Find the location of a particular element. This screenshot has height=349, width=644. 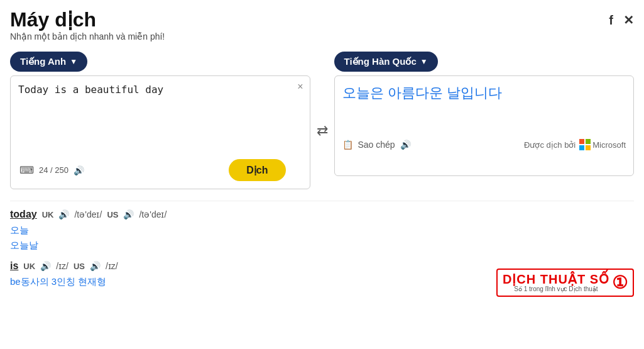

branding-box: DỊCH THUẬT SỐ Số 1 trong lĩnh vực Dịch t… is located at coordinates (565, 283).